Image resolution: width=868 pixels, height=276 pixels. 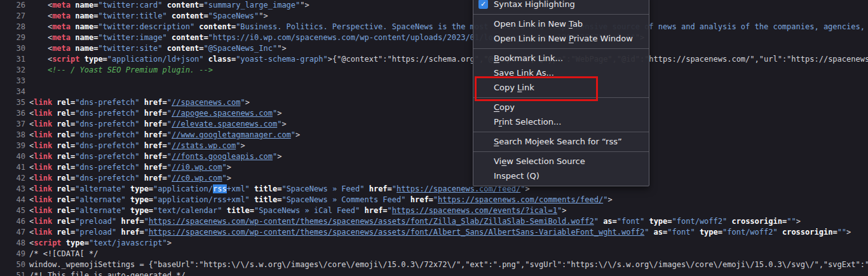 I want to click on line-content: <meta name="twitter:title" content="Spac…, so click(x=147, y=17).